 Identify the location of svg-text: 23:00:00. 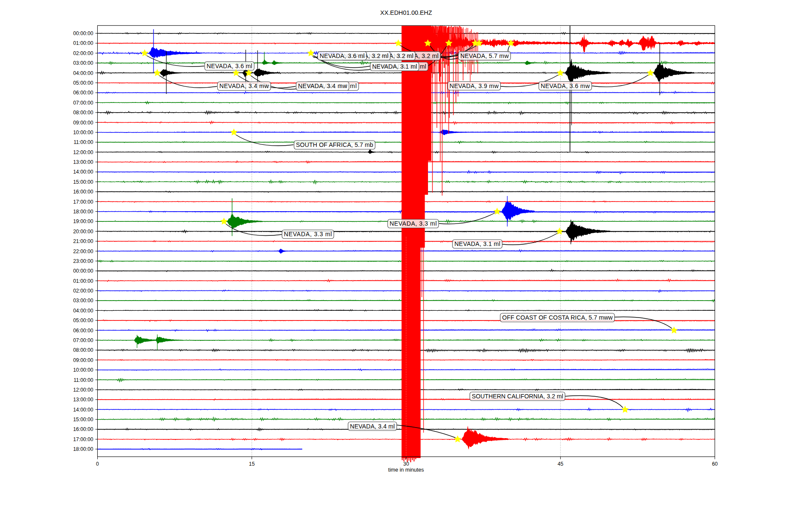
(83, 261).